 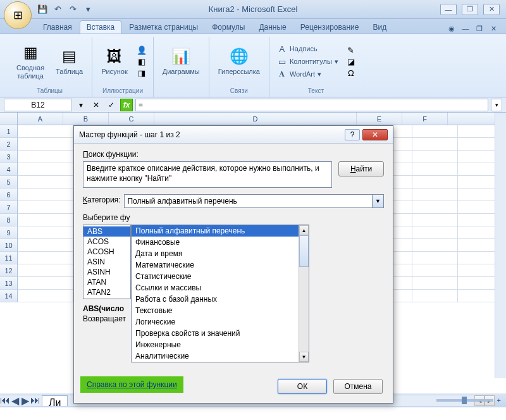 What do you see at coordinates (254, 201) in the screenshot?
I see `category-select: Полный алфавитный перечень ▼` at bounding box center [254, 201].